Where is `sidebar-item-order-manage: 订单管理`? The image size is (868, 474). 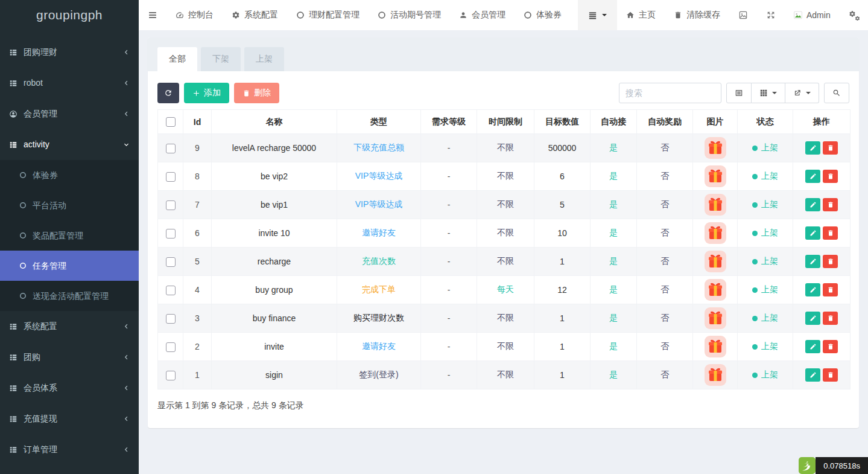 sidebar-item-order-manage: 订单管理 is located at coordinates (69, 449).